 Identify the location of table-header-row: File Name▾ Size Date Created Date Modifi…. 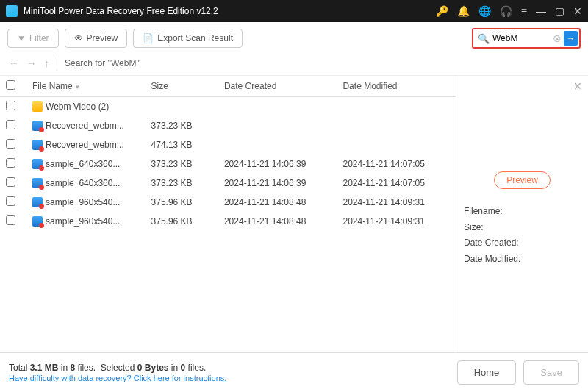
(228, 87).